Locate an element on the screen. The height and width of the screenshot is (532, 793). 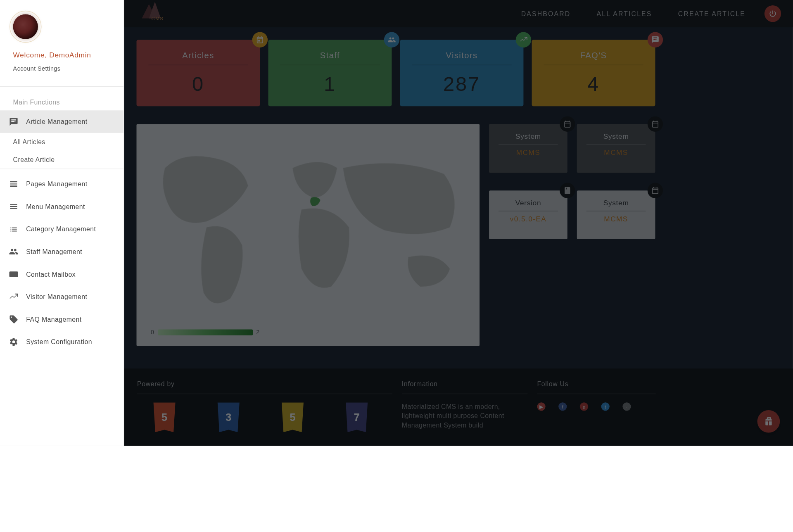
article-submenu: All Articles Create Article is located at coordinates (62, 151).